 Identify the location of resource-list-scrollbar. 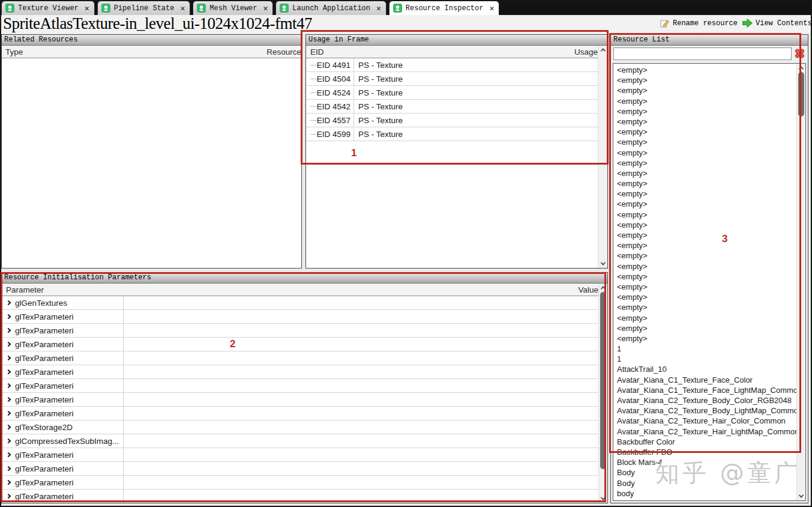
(801, 282).